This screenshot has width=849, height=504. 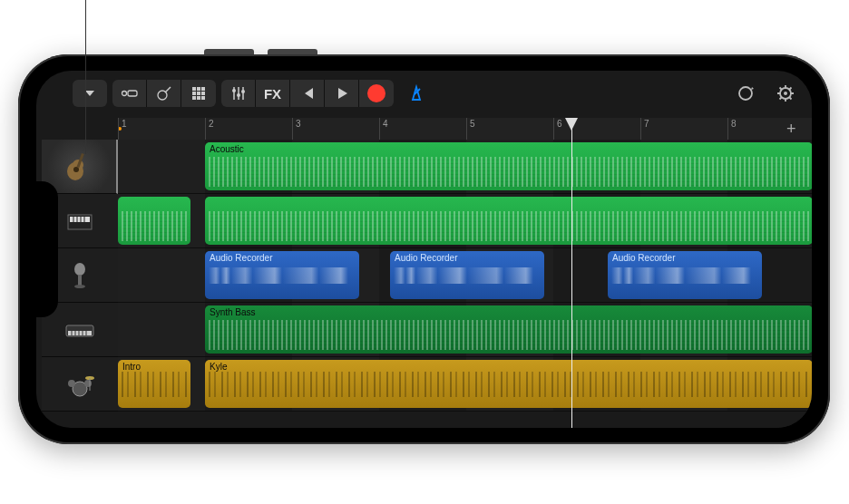 I want to click on play-icon, so click(x=342, y=93).